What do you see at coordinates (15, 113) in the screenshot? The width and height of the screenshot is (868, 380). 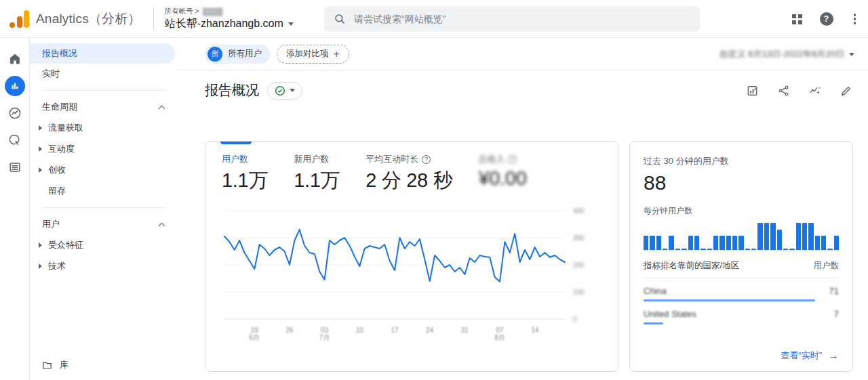 I see `explore-icon` at bounding box center [15, 113].